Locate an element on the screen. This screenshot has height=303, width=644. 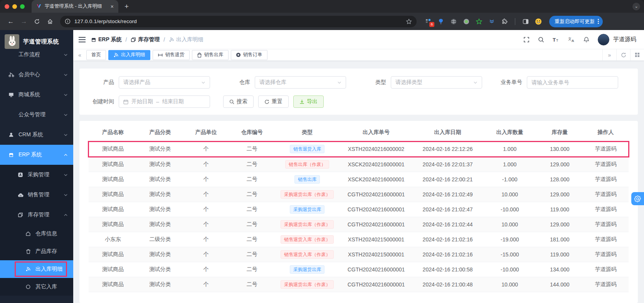
window-close-button is located at coordinates (7, 7).